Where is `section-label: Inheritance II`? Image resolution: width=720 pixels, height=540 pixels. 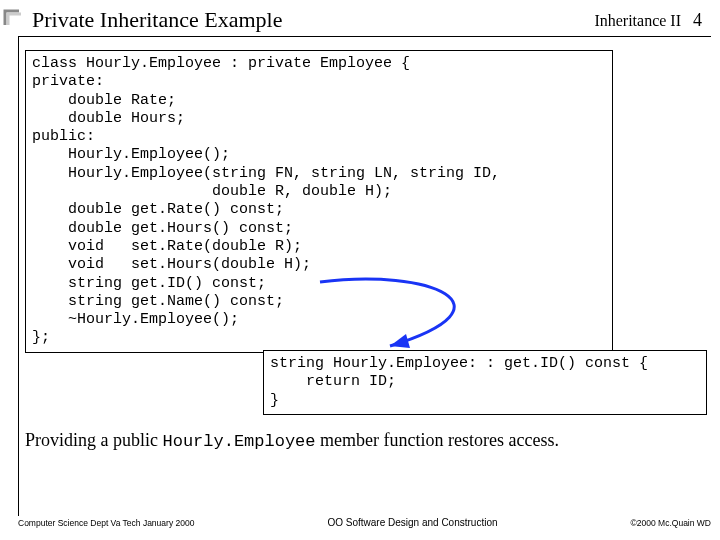
section-label: Inheritance II is located at coordinates (638, 21).